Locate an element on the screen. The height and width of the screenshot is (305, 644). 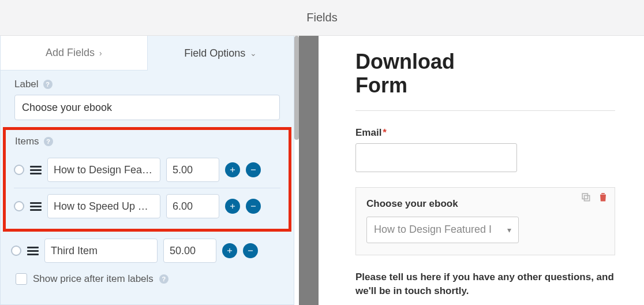
label-text: Choose your ebook is located at coordinates (412, 203).